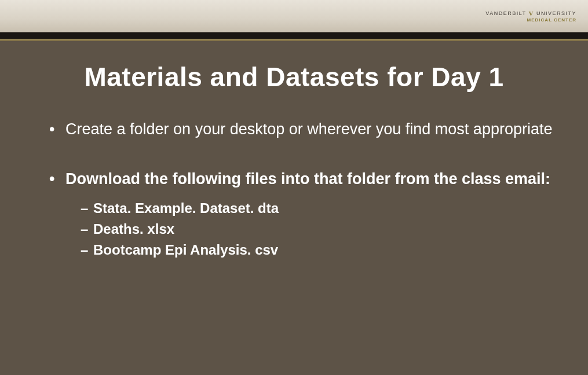  What do you see at coordinates (134, 229) in the screenshot?
I see `sub-bullet-text: Deaths. xlsx` at bounding box center [134, 229].